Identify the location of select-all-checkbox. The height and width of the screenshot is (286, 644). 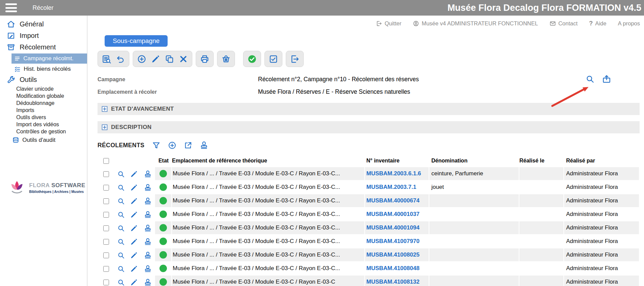
(106, 161).